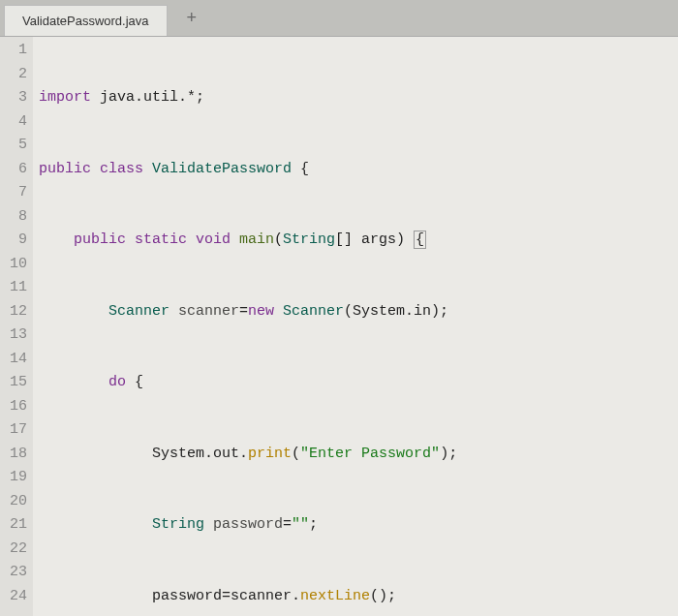  What do you see at coordinates (14, 122) in the screenshot?
I see `line-number: 4` at bounding box center [14, 122].